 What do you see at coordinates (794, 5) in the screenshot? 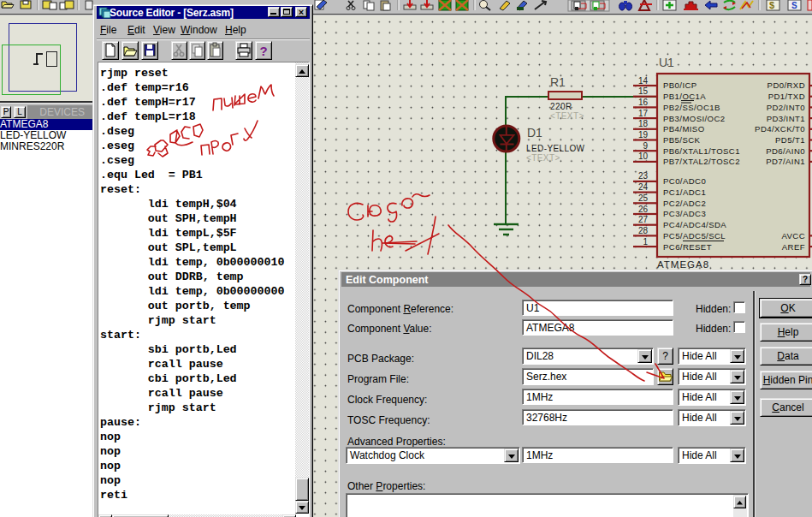
I see `svg-text: S` at bounding box center [794, 5].